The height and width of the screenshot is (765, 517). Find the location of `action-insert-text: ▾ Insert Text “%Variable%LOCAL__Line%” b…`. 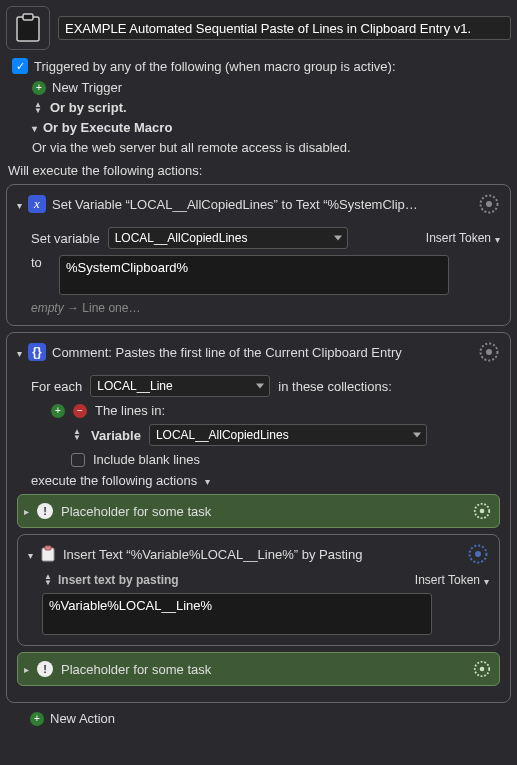

action-insert-text: ▾ Insert Text “%Variable%LOCAL__Line%” b… is located at coordinates (258, 590).